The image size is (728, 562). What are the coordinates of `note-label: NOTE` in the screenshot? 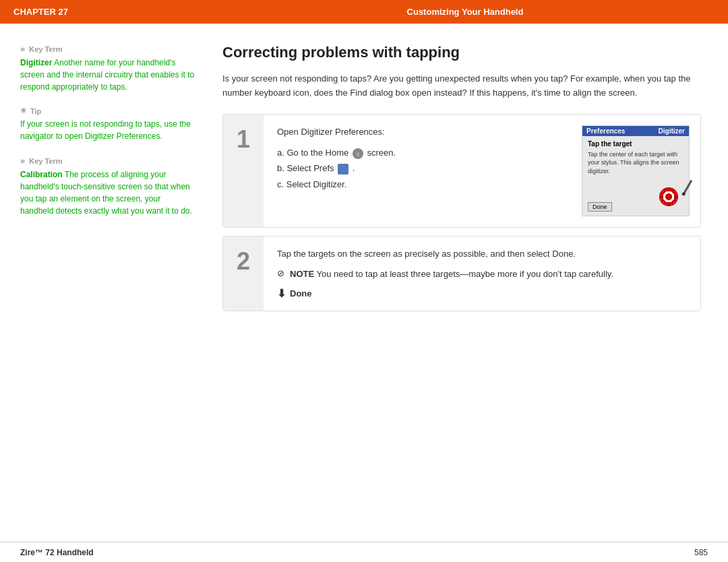 It's located at (302, 274).